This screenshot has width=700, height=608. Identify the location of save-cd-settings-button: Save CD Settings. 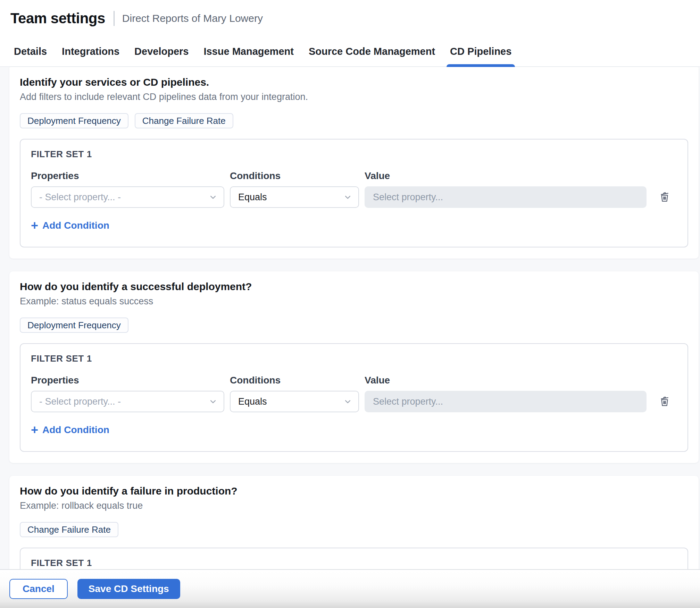
(129, 589).